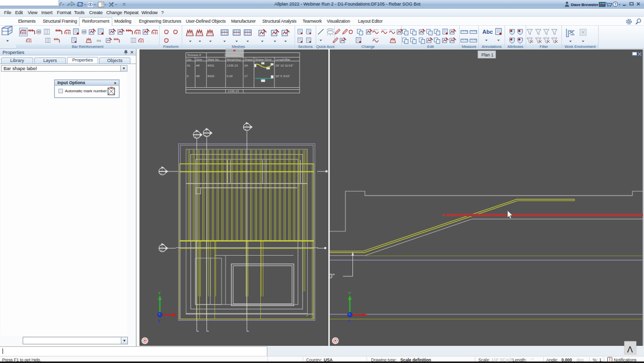 Image resolution: width=644 pixels, height=363 pixels. I want to click on svg-text: Shape, so click(249, 59).